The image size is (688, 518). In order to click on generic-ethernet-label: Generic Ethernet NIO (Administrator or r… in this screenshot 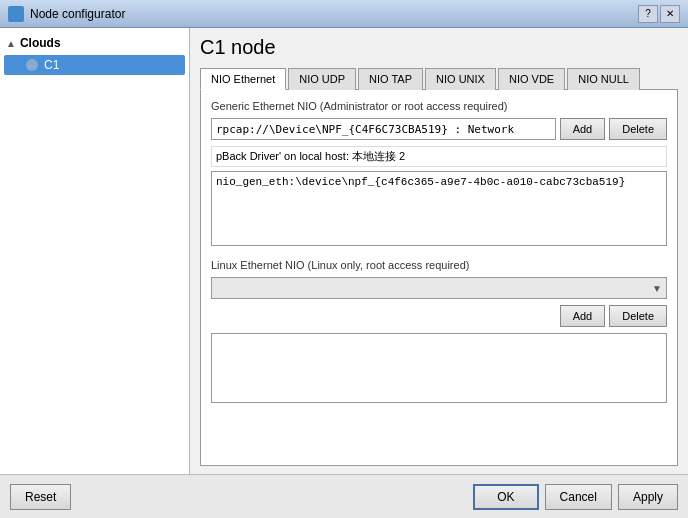, I will do `click(439, 106)`.